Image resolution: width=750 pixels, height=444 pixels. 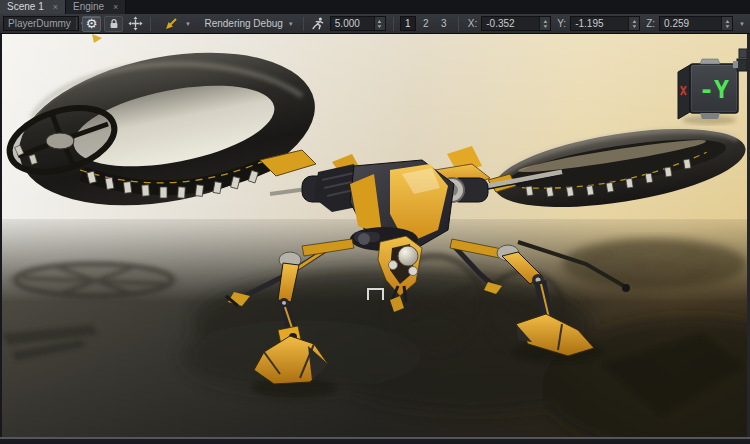 What do you see at coordinates (650, 24) in the screenshot?
I see `z-coordinate-label: Z:` at bounding box center [650, 24].